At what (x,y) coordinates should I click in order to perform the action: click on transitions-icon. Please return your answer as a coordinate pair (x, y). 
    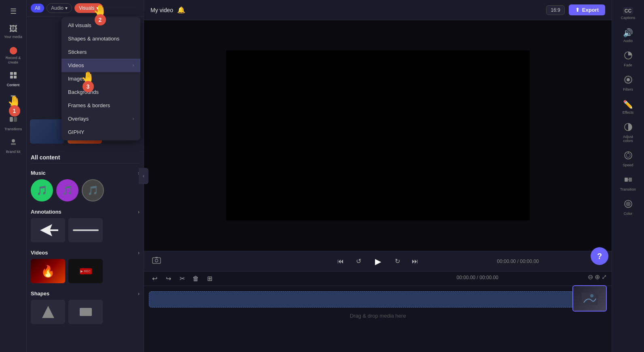
    Looking at the image, I should click on (13, 121).